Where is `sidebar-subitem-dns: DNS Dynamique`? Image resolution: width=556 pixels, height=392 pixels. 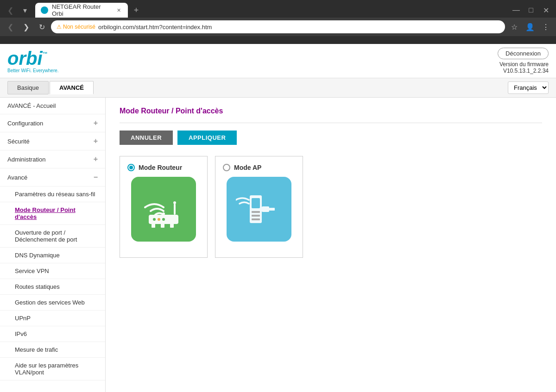 sidebar-subitem-dns: DNS Dynamique is located at coordinates (53, 255).